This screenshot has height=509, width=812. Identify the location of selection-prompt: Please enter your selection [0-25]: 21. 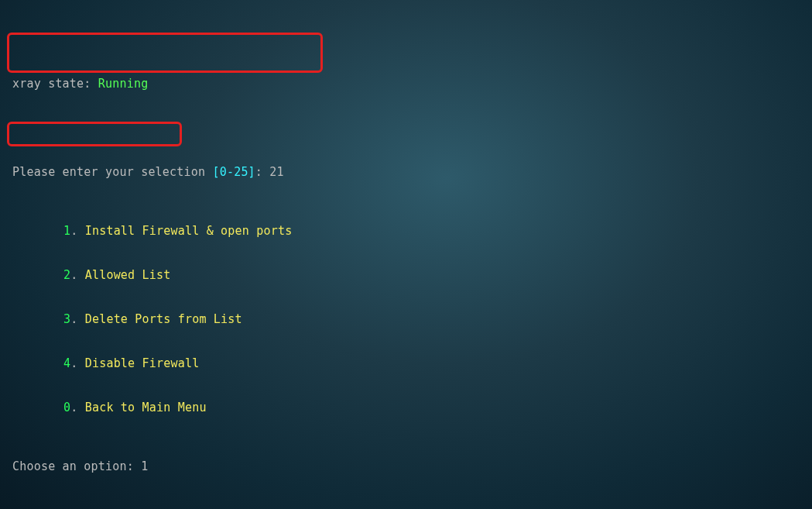
(412, 172).